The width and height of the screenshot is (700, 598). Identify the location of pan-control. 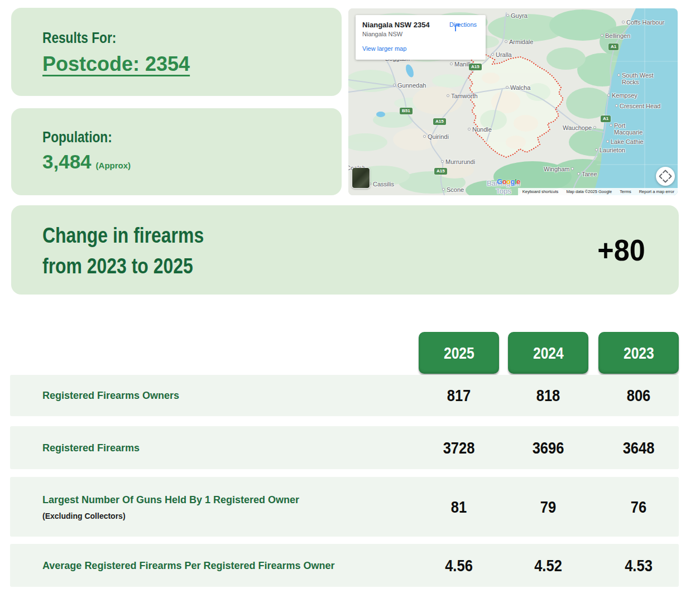
(665, 176).